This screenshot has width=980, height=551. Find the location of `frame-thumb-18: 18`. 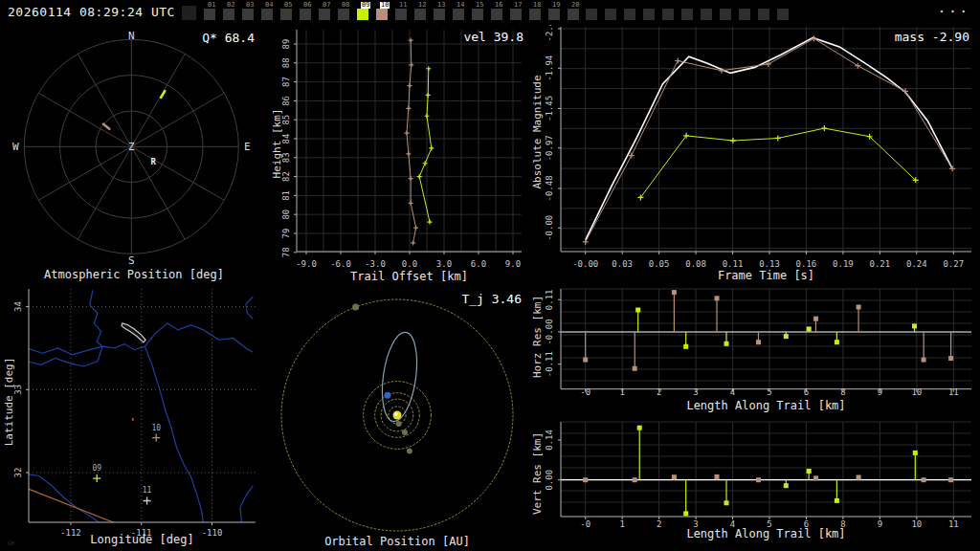

frame-thumb-18: 18 is located at coordinates (539, 12).